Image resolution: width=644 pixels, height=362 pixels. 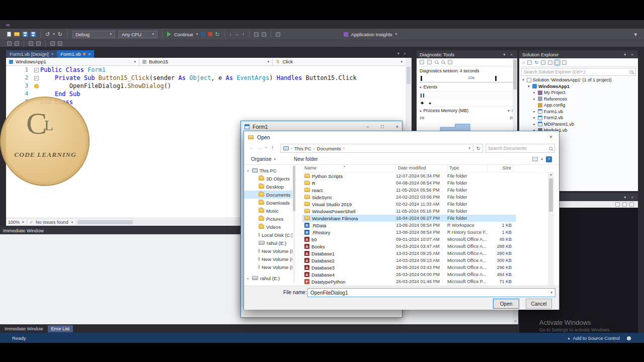 I want to click on quick-actions-bulb-icon, so click(x=36, y=86).